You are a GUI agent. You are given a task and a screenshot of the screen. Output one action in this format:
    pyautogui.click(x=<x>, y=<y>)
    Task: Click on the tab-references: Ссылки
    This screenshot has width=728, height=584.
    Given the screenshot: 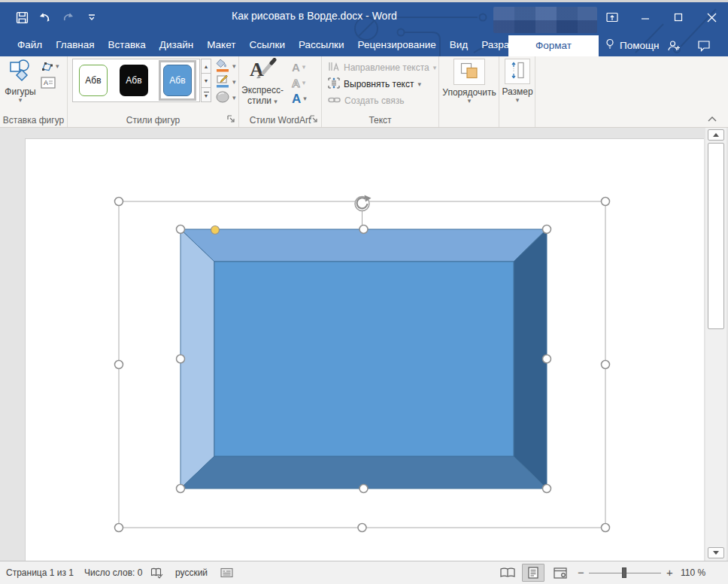 What is the action you would take?
    pyautogui.click(x=267, y=45)
    